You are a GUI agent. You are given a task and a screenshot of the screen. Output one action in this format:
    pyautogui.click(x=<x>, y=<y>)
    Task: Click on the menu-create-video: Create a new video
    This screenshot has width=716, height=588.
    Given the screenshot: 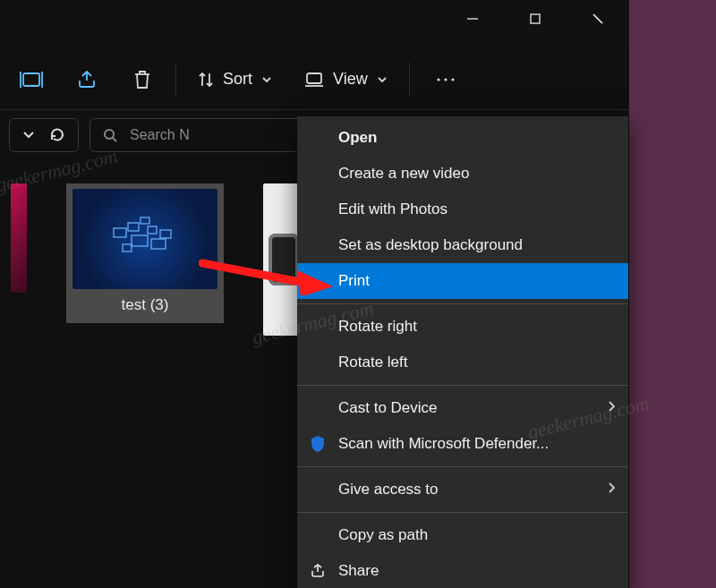 What is the action you would take?
    pyautogui.click(x=463, y=174)
    